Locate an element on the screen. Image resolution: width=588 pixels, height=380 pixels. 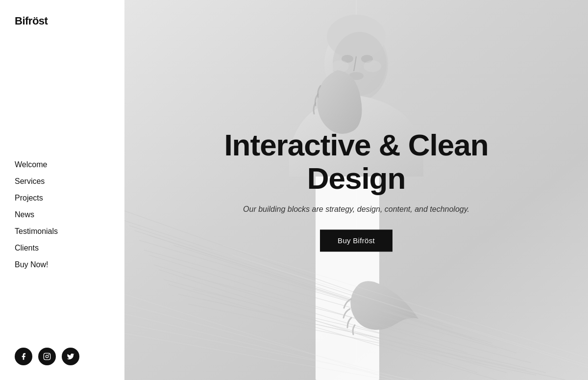
nav-list: Welcome Services Projects News Testimoni… is located at coordinates (36, 215).